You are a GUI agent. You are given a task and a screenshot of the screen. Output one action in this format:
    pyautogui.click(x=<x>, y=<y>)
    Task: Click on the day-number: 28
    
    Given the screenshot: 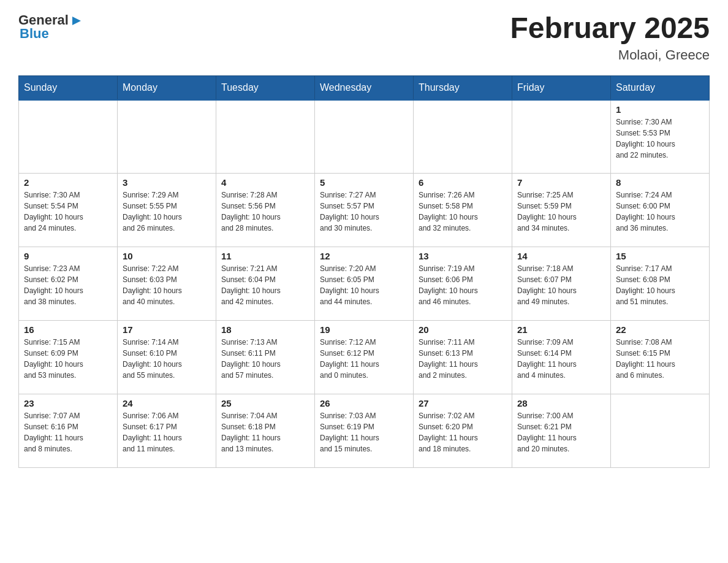 What is the action you would take?
    pyautogui.click(x=561, y=404)
    